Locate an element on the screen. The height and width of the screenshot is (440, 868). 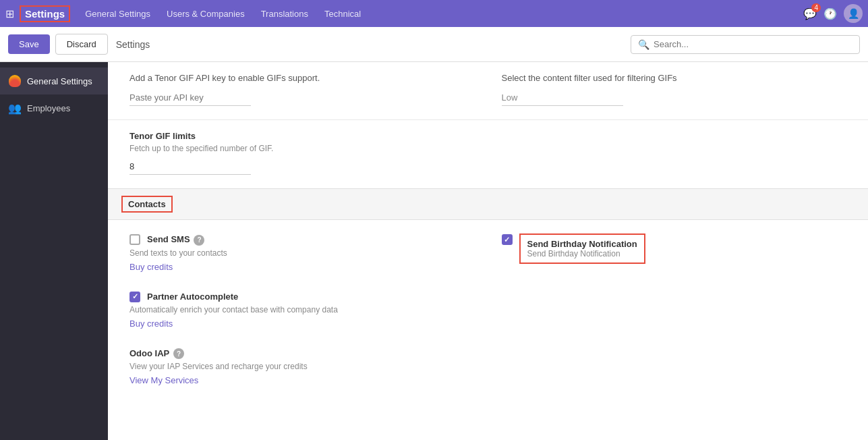
sms-label: Send SMS is located at coordinates (169, 239).